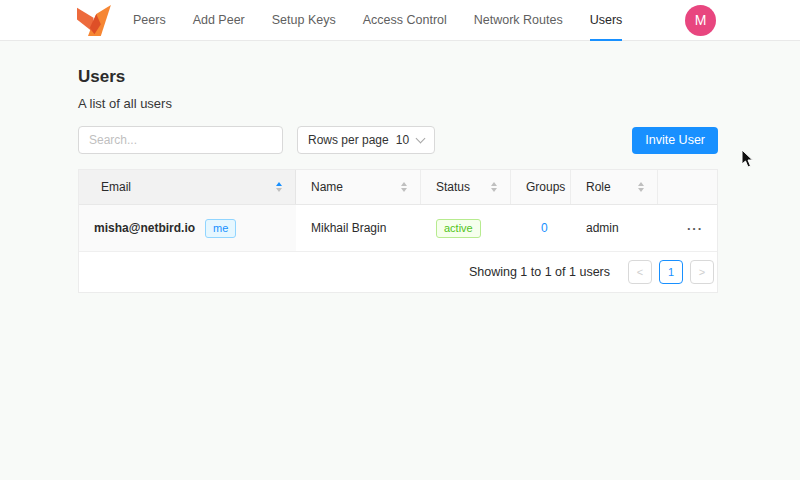 Image resolution: width=800 pixels, height=480 pixels. What do you see at coordinates (144, 228) in the screenshot?
I see `user-email: misha@netbird.io` at bounding box center [144, 228].